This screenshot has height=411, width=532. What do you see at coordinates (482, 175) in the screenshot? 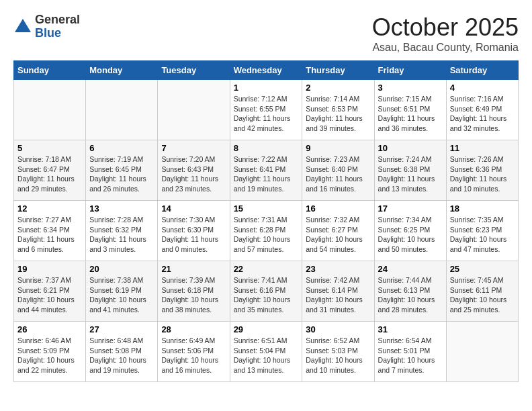
I see `day-info: Sunrise: 7:26 AM Sunset: 6:36 PM Dayligh…` at bounding box center [482, 175].